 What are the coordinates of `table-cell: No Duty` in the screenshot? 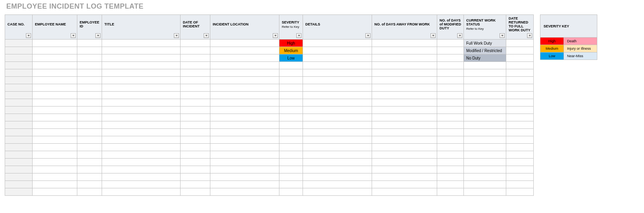 It's located at (485, 58).